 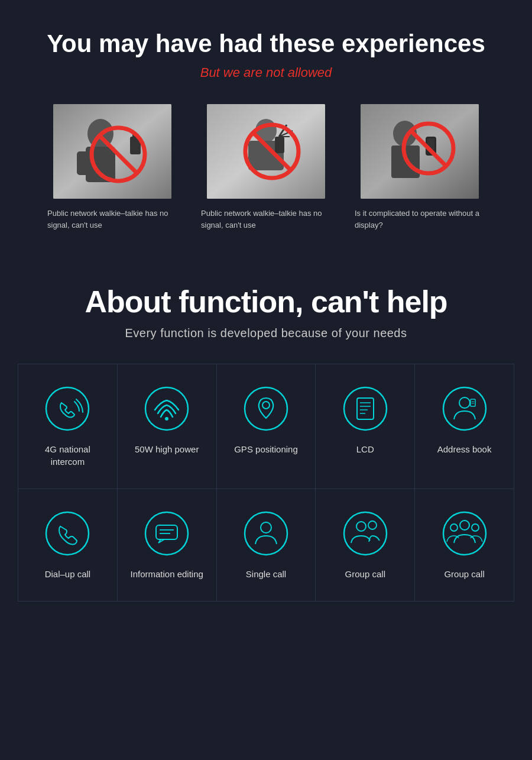 I want to click on function-subtitle: Every function is developed because of y…, so click(x=266, y=334).